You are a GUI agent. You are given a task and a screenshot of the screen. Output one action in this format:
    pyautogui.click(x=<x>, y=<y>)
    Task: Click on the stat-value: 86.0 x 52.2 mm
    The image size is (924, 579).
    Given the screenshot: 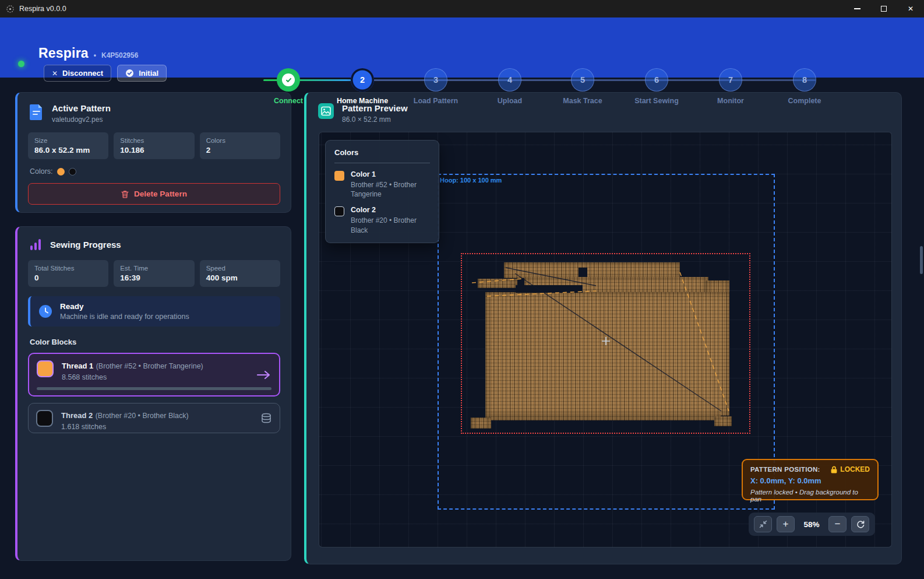 What is the action you would take?
    pyautogui.click(x=68, y=150)
    